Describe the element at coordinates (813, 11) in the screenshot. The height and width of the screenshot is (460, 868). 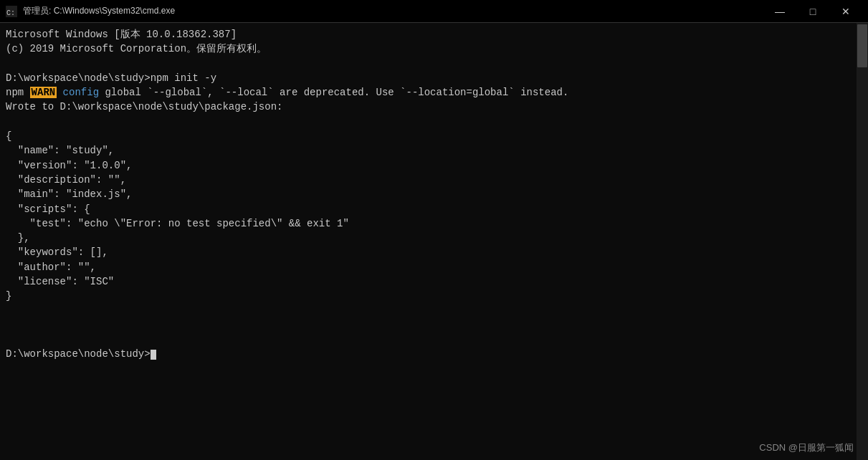
I see `window-controls: — □ ✕` at that location.